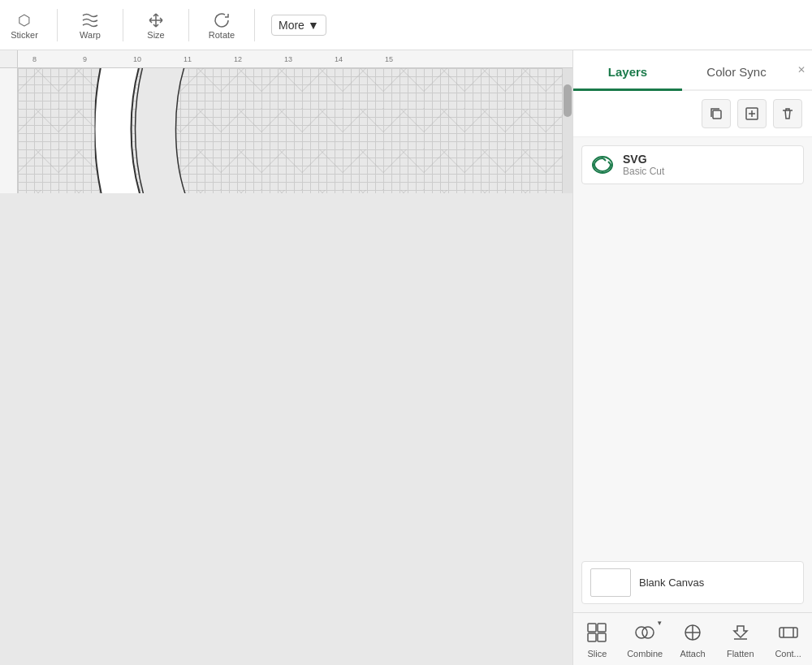  Describe the element at coordinates (188, 59) in the screenshot. I see `svg-text: 11` at that location.